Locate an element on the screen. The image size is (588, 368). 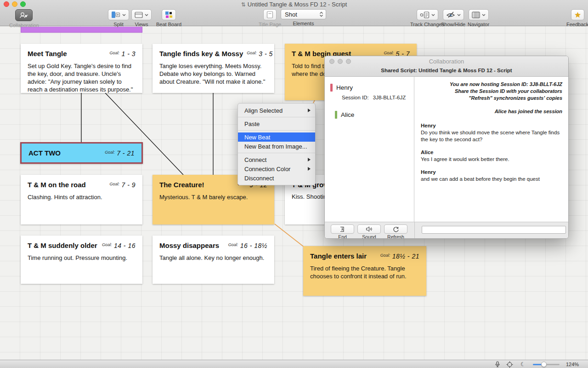
title-page-button is located at coordinates (270, 15).